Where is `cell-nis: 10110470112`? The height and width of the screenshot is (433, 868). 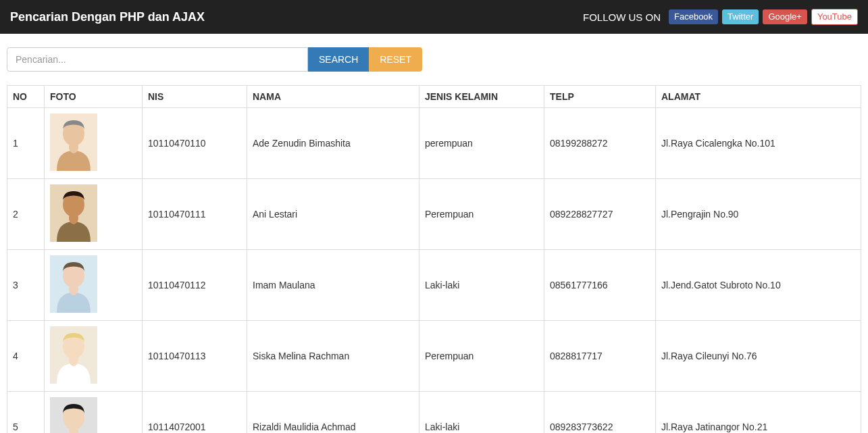 cell-nis: 10110470112 is located at coordinates (195, 285).